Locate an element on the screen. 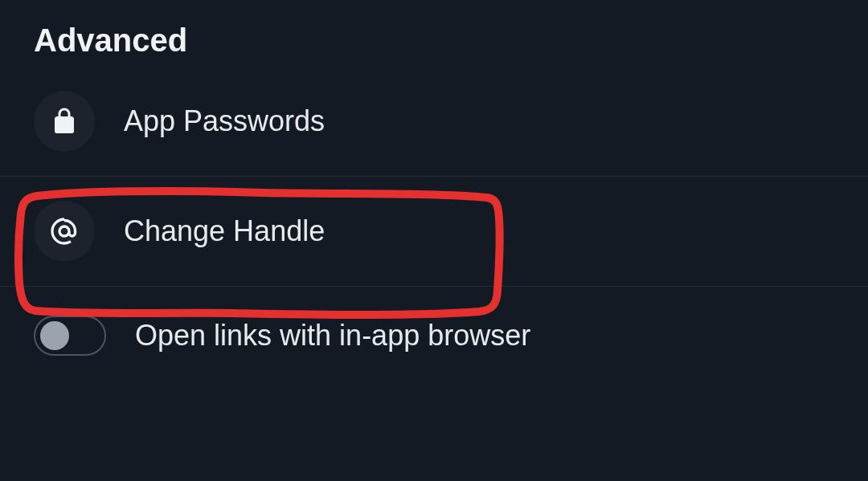  lock-icon is located at coordinates (64, 121).